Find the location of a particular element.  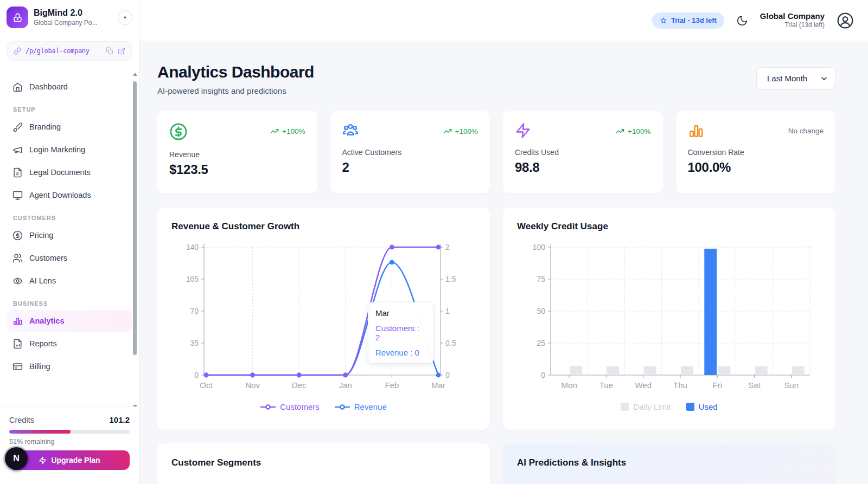

dark-mode-toggle is located at coordinates (742, 21).